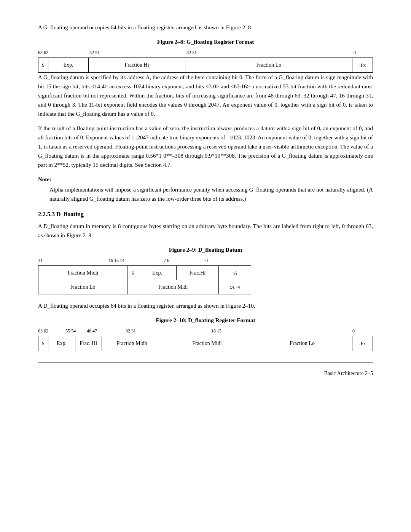 The height and width of the screenshot is (532, 411). I want to click on fig8-cell-exp: Exp., so click(68, 65).